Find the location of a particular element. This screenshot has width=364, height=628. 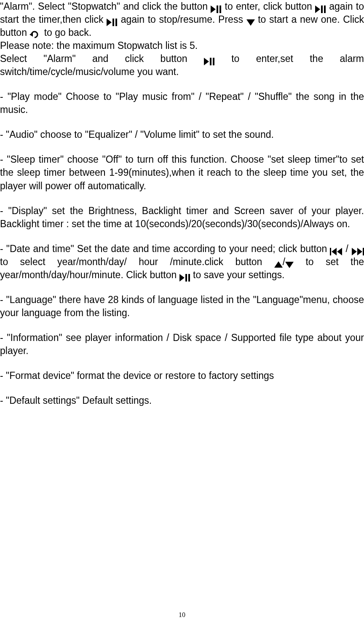

paragraph-default: - "Default settings" Default settings. is located at coordinates (182, 400).